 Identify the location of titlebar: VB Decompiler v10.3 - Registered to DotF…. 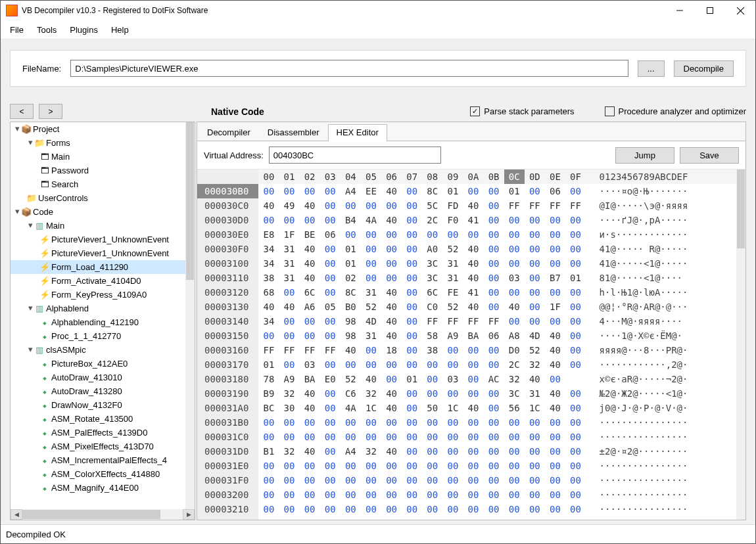
(378, 11).